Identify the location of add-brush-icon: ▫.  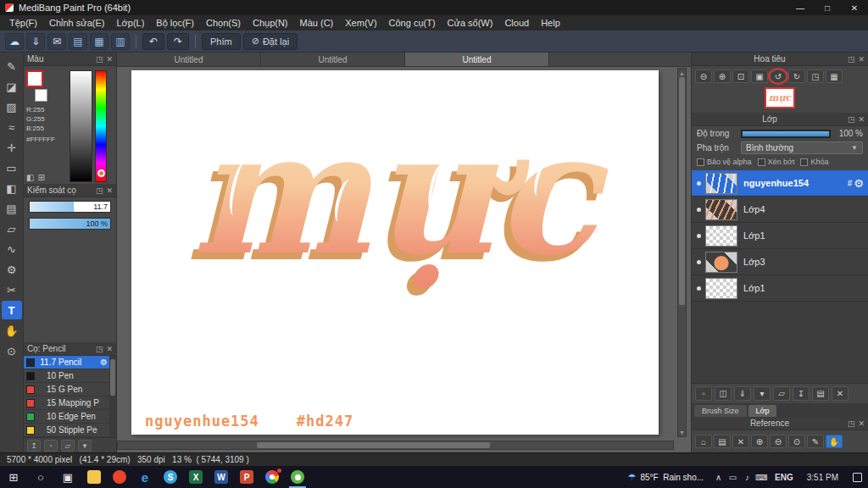
(51, 446).